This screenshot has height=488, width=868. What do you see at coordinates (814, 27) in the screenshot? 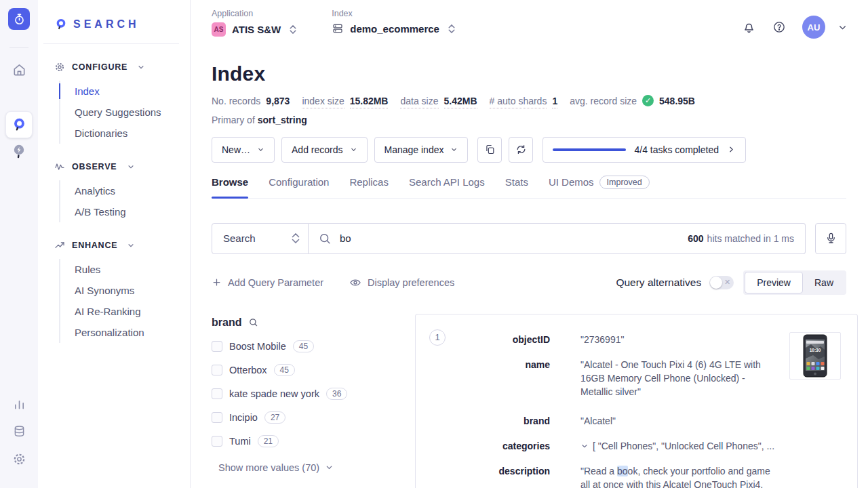
I see `avatar: AU` at bounding box center [814, 27].